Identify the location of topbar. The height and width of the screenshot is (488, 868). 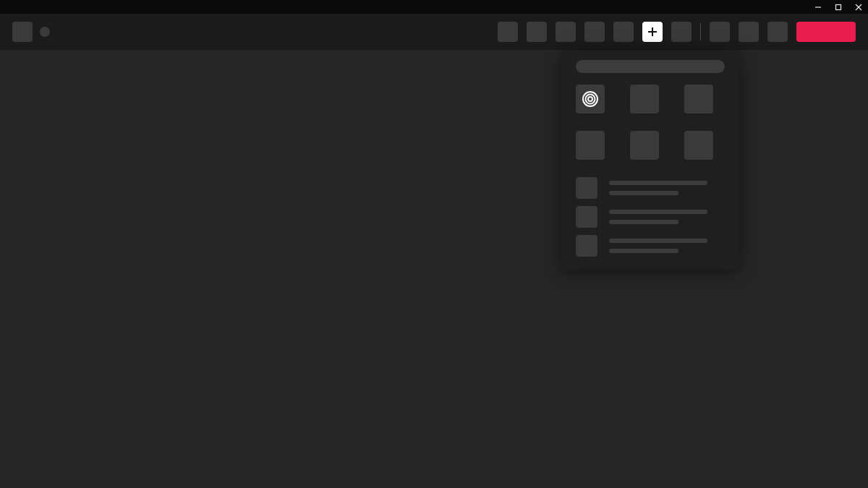
(434, 32).